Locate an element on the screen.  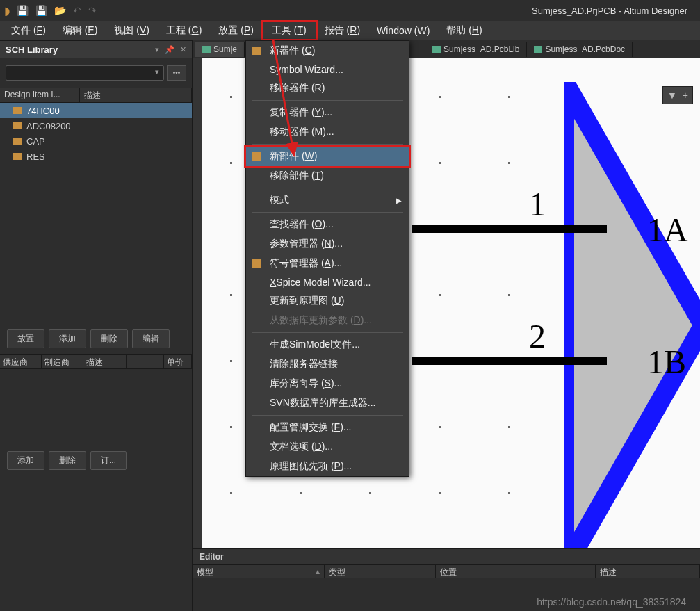
menu-update-sch: 更新到原理图 (U) is located at coordinates (327, 301).